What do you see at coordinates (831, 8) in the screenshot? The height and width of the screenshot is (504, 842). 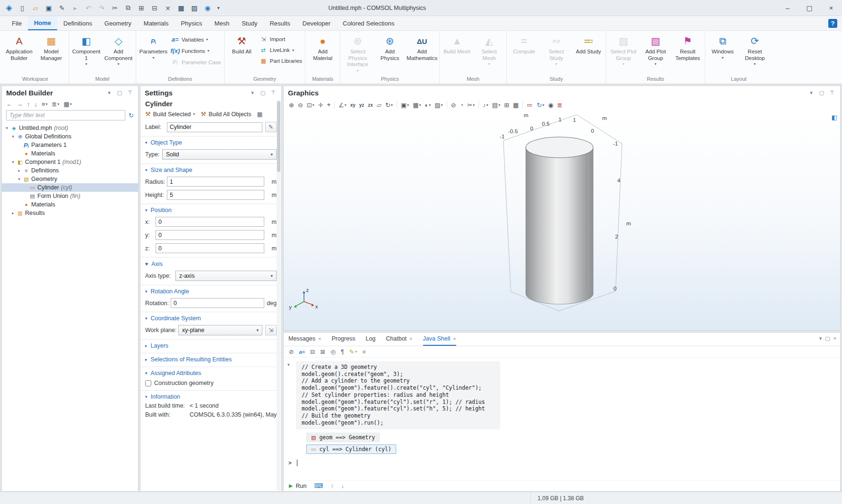 I see `close-button: ×` at bounding box center [831, 8].